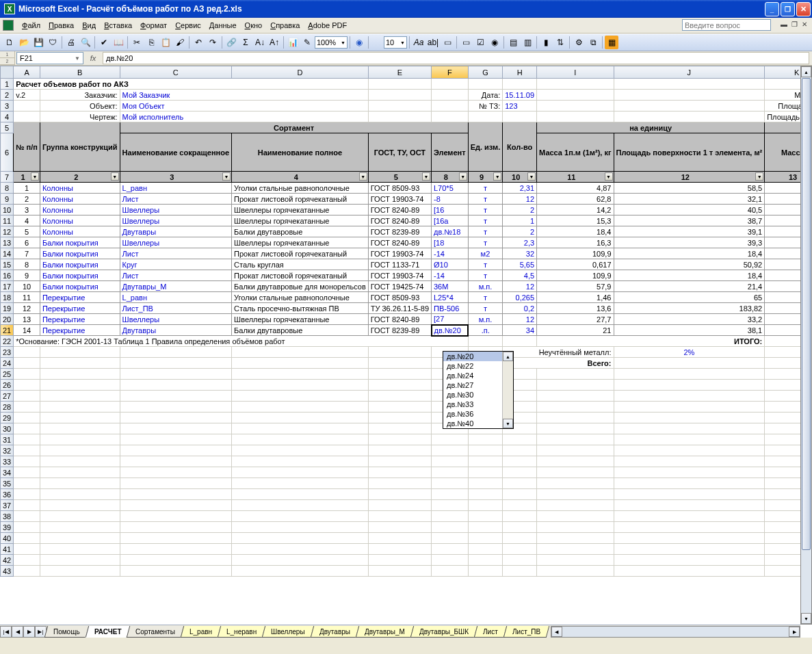 The image size is (812, 654). Describe the element at coordinates (153, 25) in the screenshot. I see `menu-Формат: Формат` at that location.